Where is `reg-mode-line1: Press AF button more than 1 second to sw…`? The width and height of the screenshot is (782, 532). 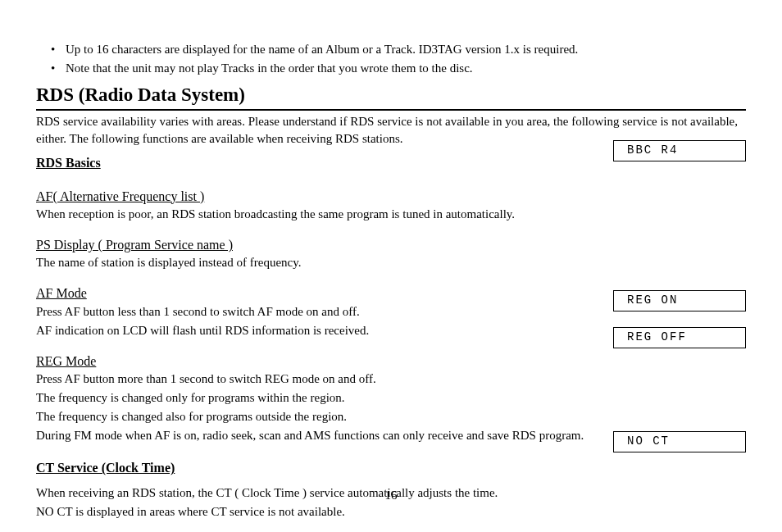
reg-mode-line1: Press AF button more than 1 second to sw… is located at coordinates (319, 379).